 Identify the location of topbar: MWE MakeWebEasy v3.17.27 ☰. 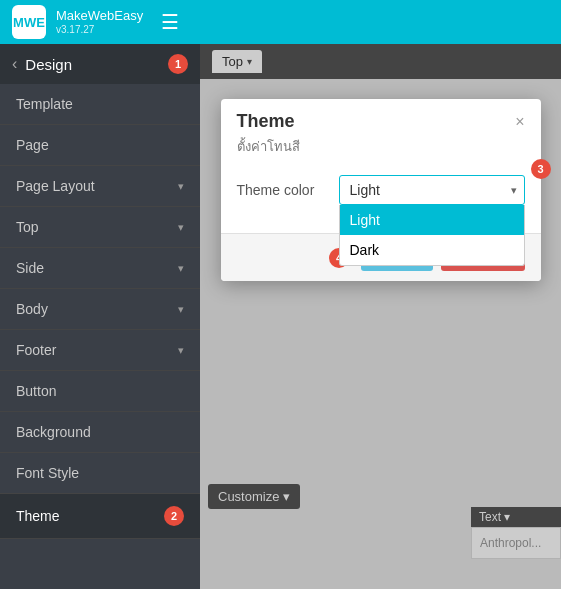
(280, 22).